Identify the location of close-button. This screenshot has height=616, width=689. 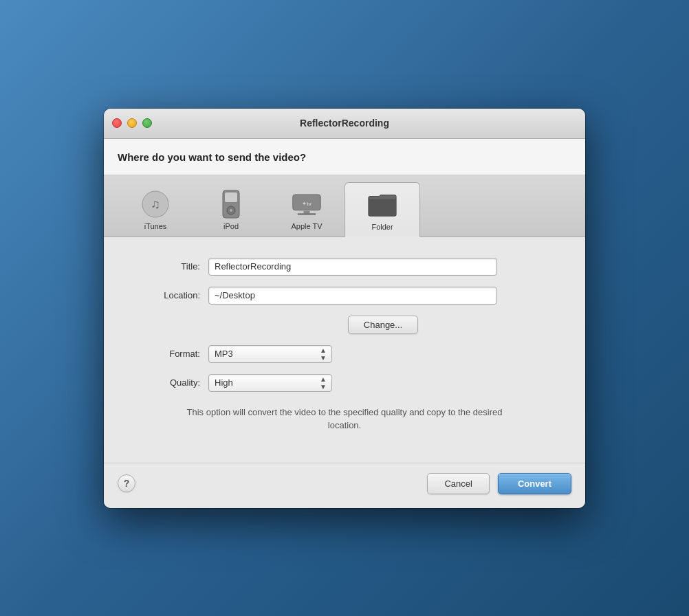
(117, 123).